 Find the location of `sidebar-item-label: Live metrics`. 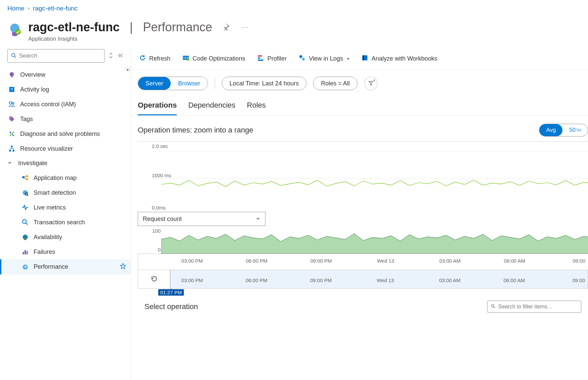

sidebar-item-label: Live metrics is located at coordinates (50, 208).